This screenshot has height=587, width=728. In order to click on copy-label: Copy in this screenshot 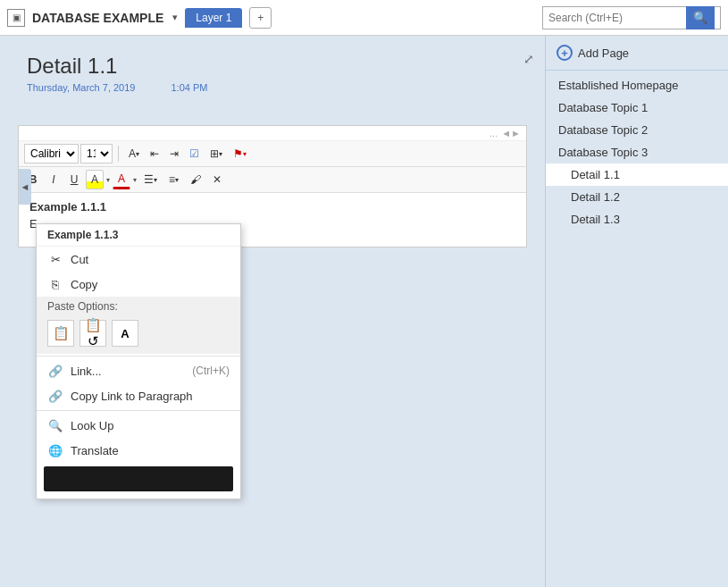, I will do `click(150, 284)`.